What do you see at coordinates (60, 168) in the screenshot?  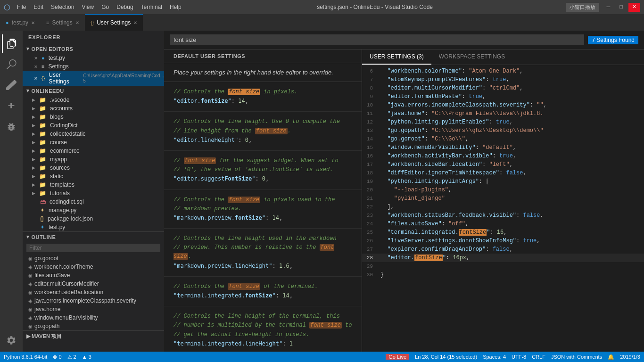 I see `folder-sources-label: sources` at bounding box center [60, 168].